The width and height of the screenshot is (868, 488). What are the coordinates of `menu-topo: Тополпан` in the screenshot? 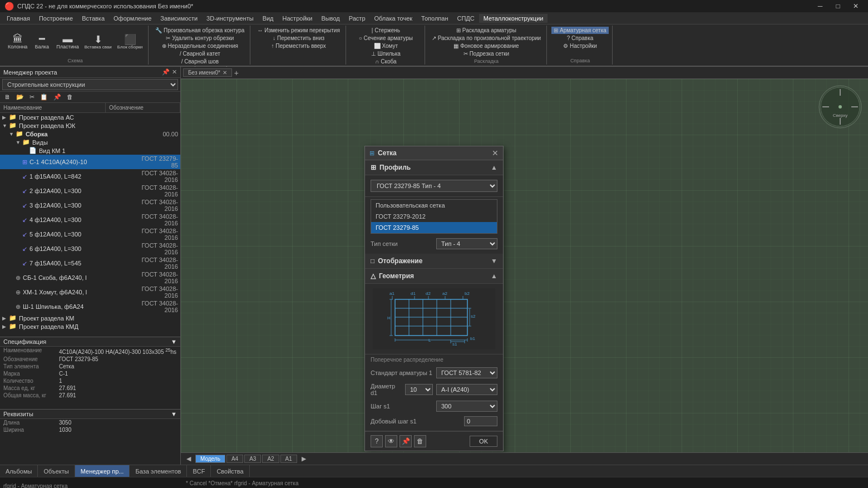 It's located at (435, 18).